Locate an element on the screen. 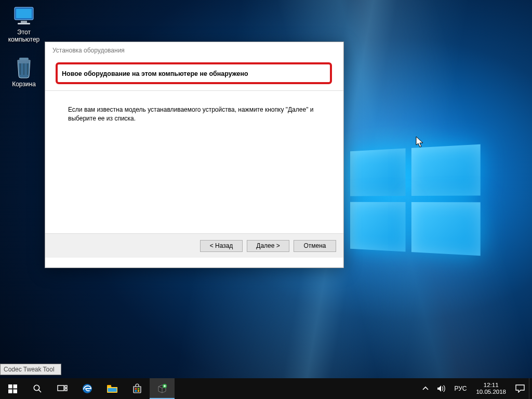 The width and height of the screenshot is (532, 399). this-pc-icon is located at coordinates (24, 16).